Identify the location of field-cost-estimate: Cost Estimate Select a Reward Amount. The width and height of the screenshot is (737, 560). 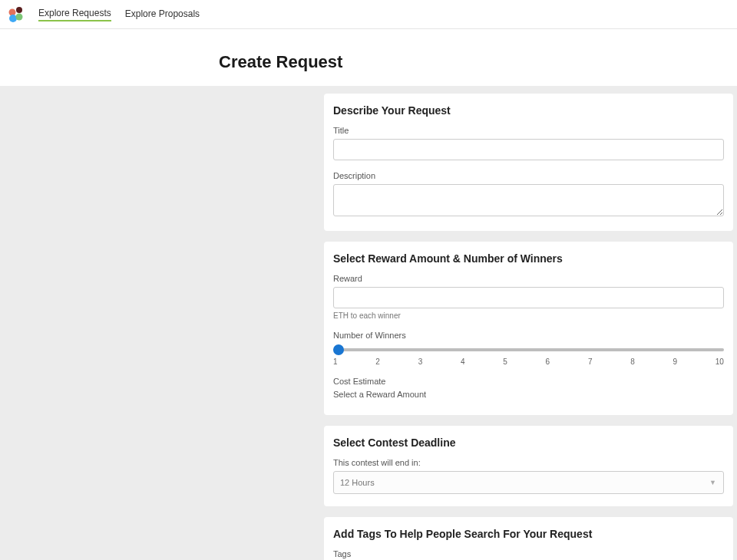
(528, 388).